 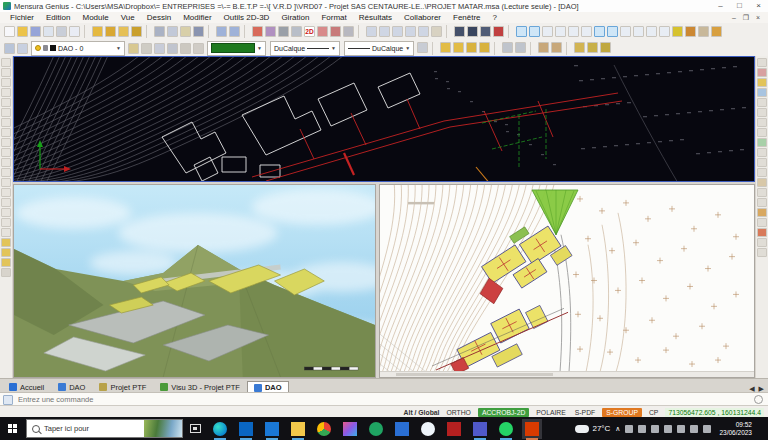 I want to click on tool-circle-icon, so click(x=6, y=92).